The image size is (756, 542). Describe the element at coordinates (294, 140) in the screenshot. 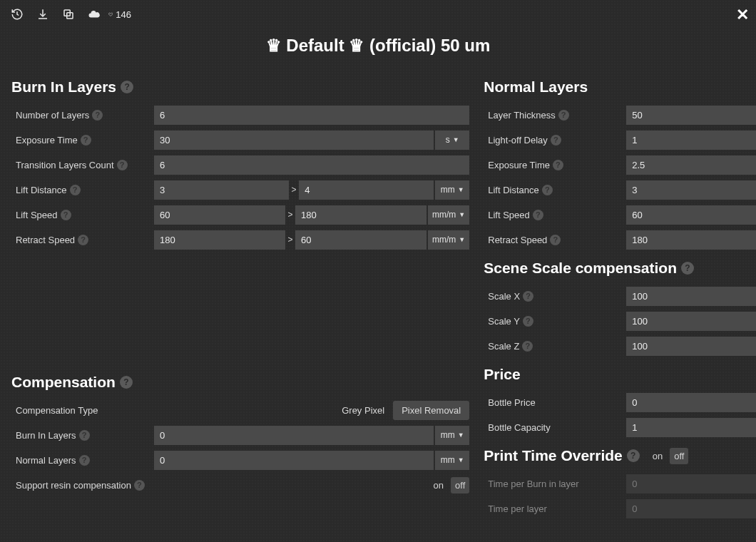

I see `burn-exposure-input` at that location.